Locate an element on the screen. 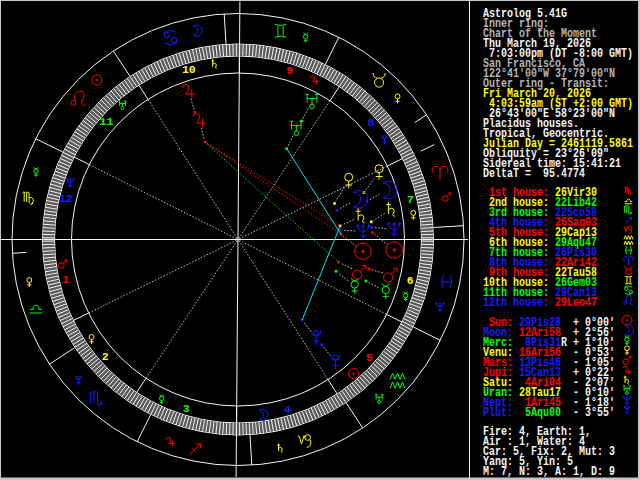 This screenshot has height=480, width=640. svg-text: 12 is located at coordinates (66, 198).